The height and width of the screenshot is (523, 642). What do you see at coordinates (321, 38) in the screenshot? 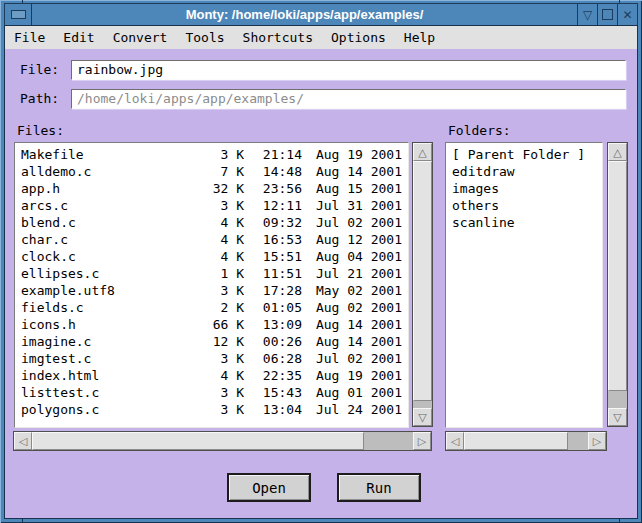
I see `menu-bar: FileEditConvertToolsShortcutsOptionsHelp` at bounding box center [321, 38].